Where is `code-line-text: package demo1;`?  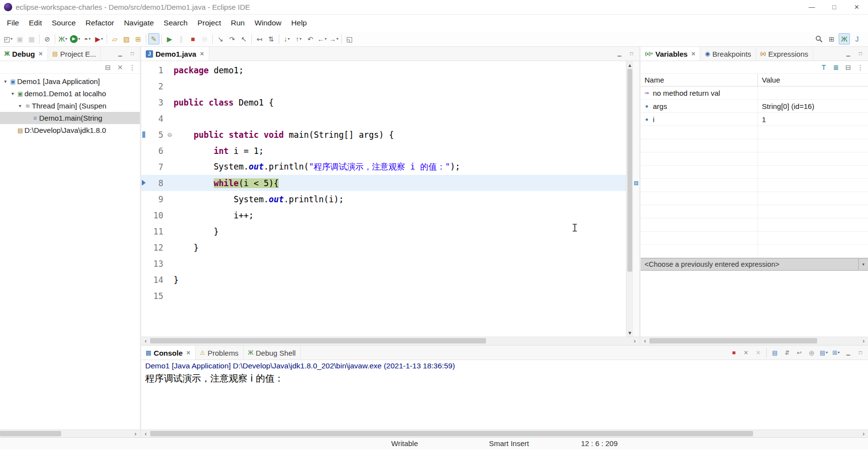 code-line-text: package demo1; is located at coordinates (406, 70).